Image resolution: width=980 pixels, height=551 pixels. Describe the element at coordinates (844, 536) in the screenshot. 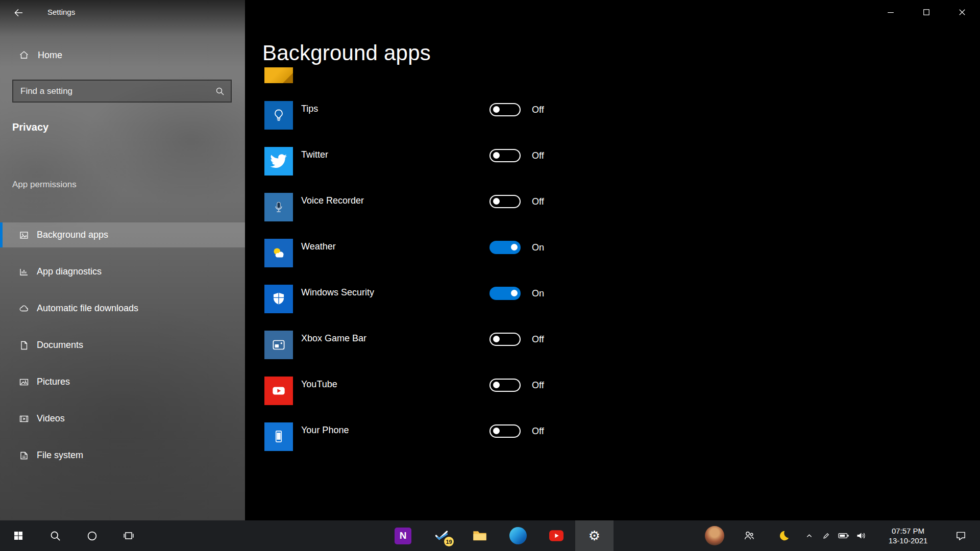

I see `taskbar-battery-button` at that location.